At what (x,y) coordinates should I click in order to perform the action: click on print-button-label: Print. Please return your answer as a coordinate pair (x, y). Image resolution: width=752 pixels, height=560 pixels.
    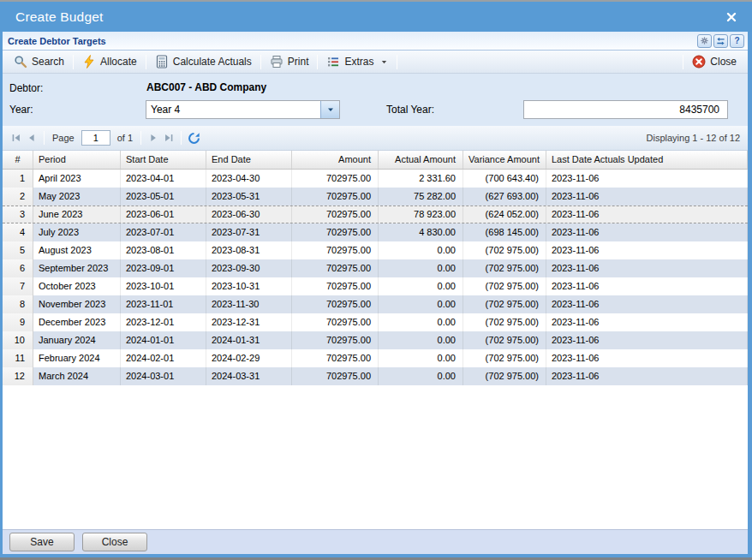
    Looking at the image, I should click on (298, 62).